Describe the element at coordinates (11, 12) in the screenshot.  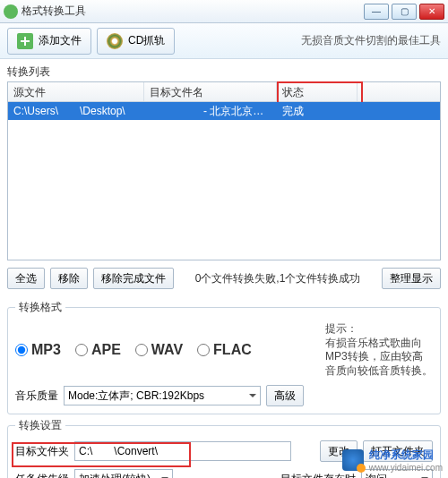
I see `app-icon` at that location.